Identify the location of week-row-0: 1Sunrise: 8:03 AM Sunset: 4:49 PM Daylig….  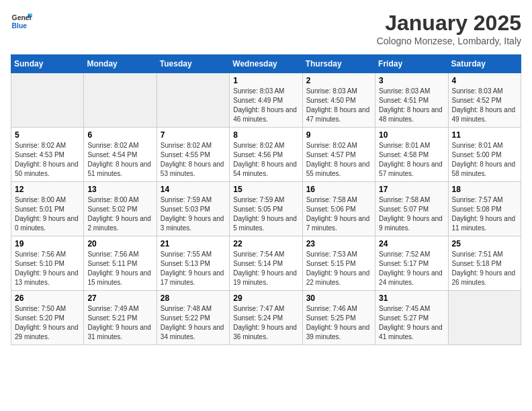
(266, 101).